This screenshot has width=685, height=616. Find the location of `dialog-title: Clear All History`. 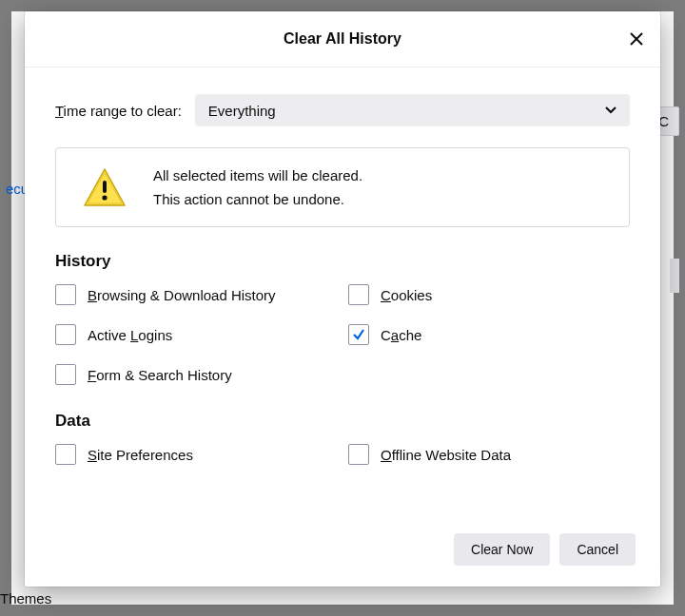

dialog-title: Clear All History is located at coordinates (342, 39).